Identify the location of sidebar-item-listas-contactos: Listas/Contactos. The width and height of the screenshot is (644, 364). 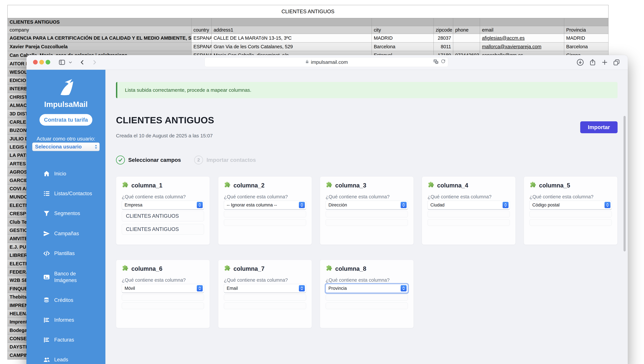
(68, 194).